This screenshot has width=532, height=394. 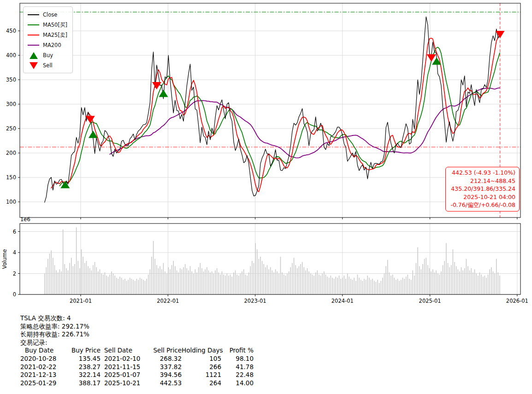 I want to click on trade-cell: 2021-02-10, so click(x=122, y=359).